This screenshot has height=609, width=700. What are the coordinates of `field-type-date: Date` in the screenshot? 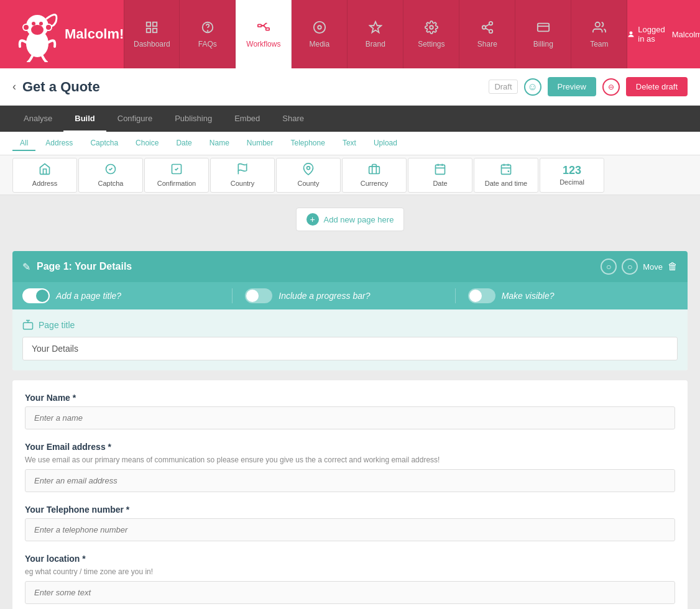 It's located at (440, 175).